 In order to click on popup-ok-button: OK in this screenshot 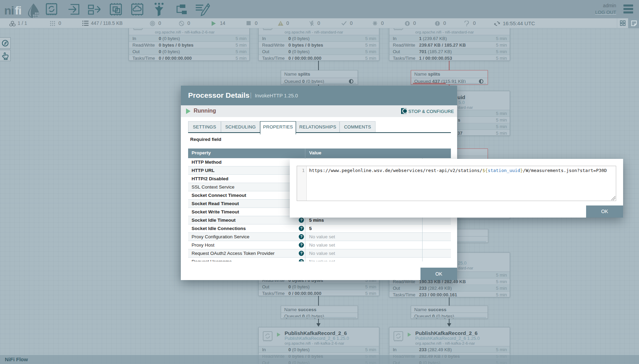, I will do `click(604, 211)`.